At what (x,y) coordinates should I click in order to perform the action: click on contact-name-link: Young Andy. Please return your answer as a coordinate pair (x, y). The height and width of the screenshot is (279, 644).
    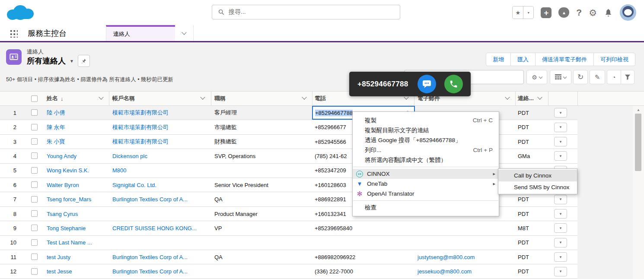
    Looking at the image, I should click on (77, 156).